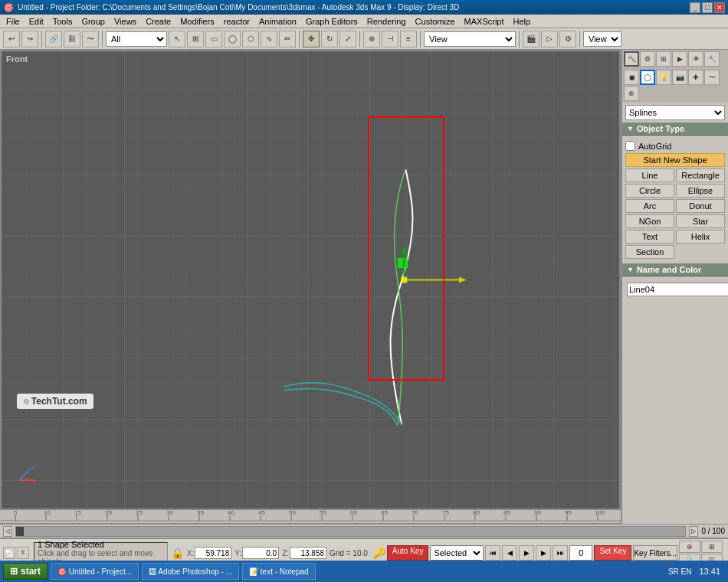 Image resolution: width=728 pixels, height=582 pixels. What do you see at coordinates (680, 59) in the screenshot?
I see `motion-tab: ▶` at bounding box center [680, 59].